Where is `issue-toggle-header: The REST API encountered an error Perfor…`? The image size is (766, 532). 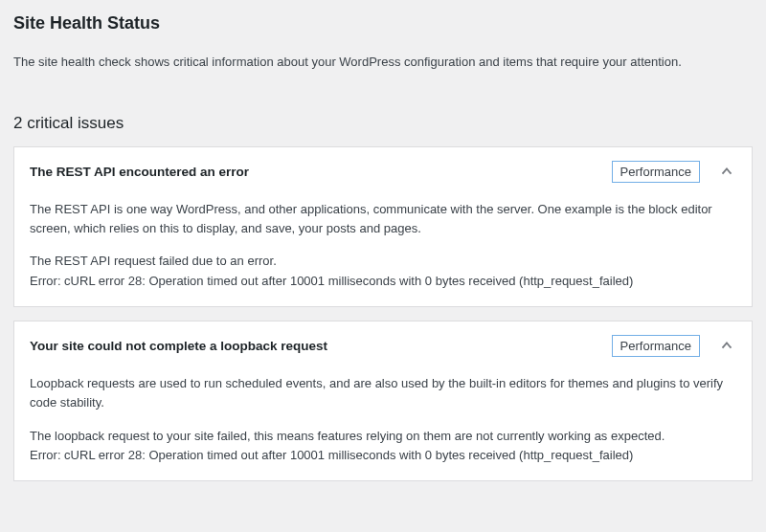
issue-toggle-header: The REST API encountered an error Perfor… is located at coordinates (383, 172).